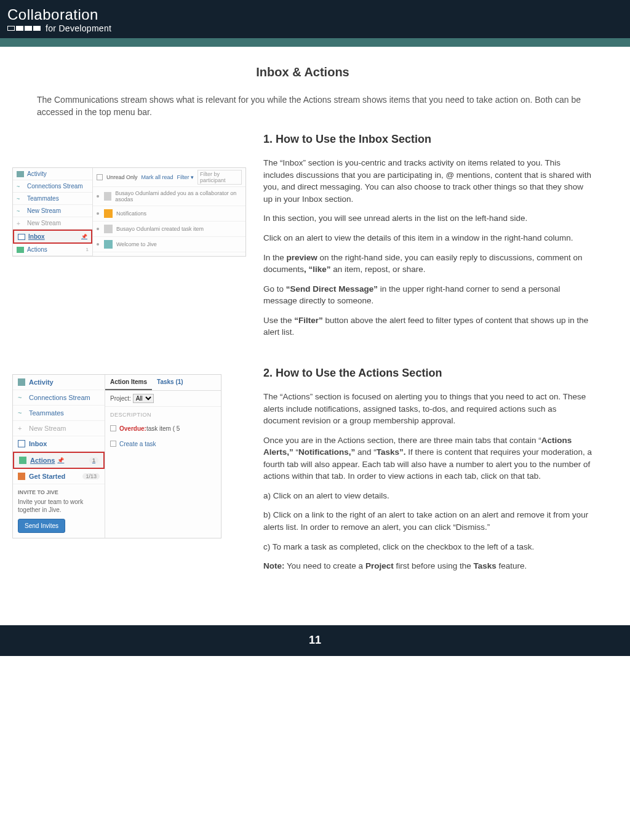 Image resolution: width=630 pixels, height=840 pixels. What do you see at coordinates (59, 444) in the screenshot?
I see `sidebar-item-inbox: Inbox` at bounding box center [59, 444].